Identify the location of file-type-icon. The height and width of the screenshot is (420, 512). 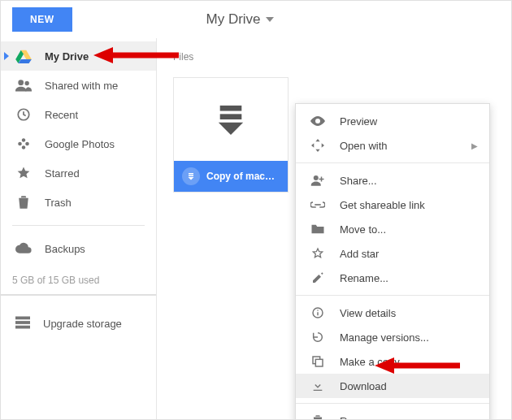
(191, 176).